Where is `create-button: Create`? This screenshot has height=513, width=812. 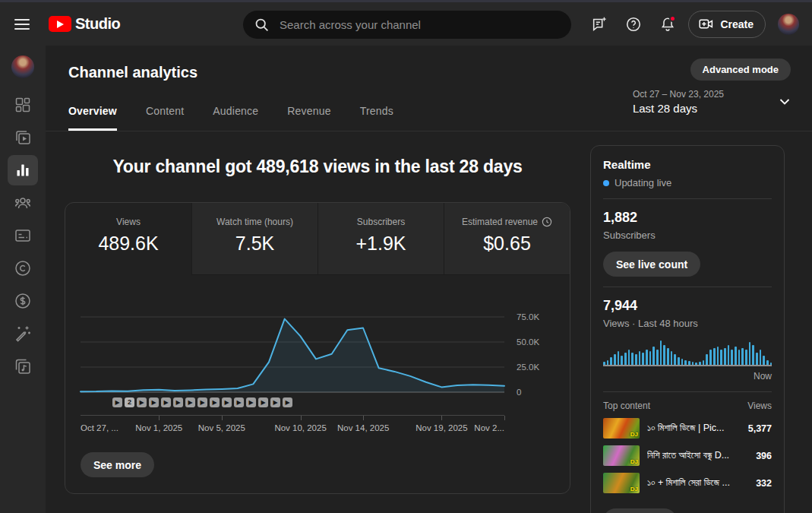
create-button: Create is located at coordinates (727, 24).